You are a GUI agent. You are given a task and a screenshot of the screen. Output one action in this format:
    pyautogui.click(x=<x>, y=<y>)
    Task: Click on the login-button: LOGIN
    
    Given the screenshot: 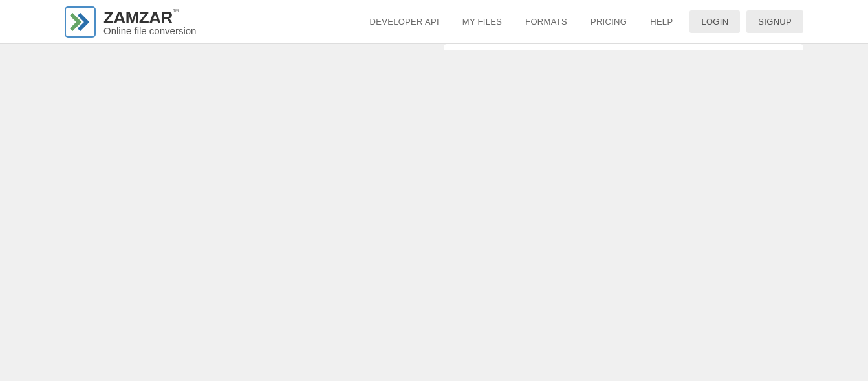 What is the action you would take?
    pyautogui.click(x=715, y=22)
    